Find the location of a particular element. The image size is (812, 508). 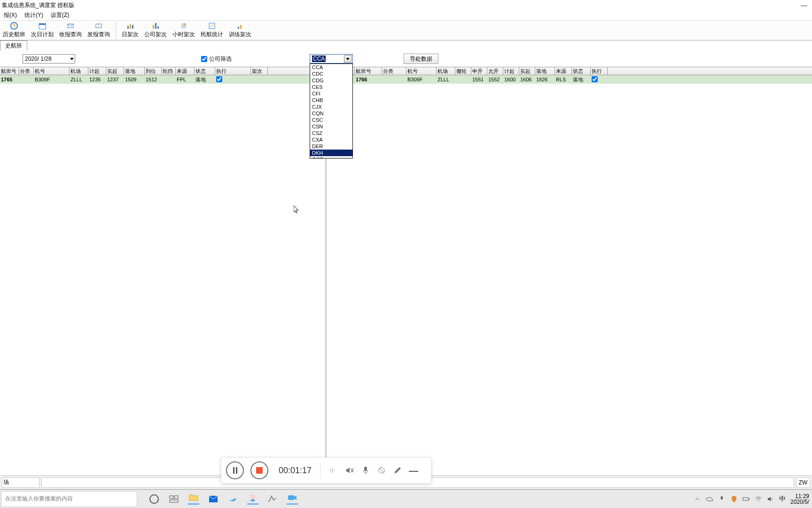

search-placeholder: 在这里输入你要搜索的内容 is located at coordinates (39, 499).